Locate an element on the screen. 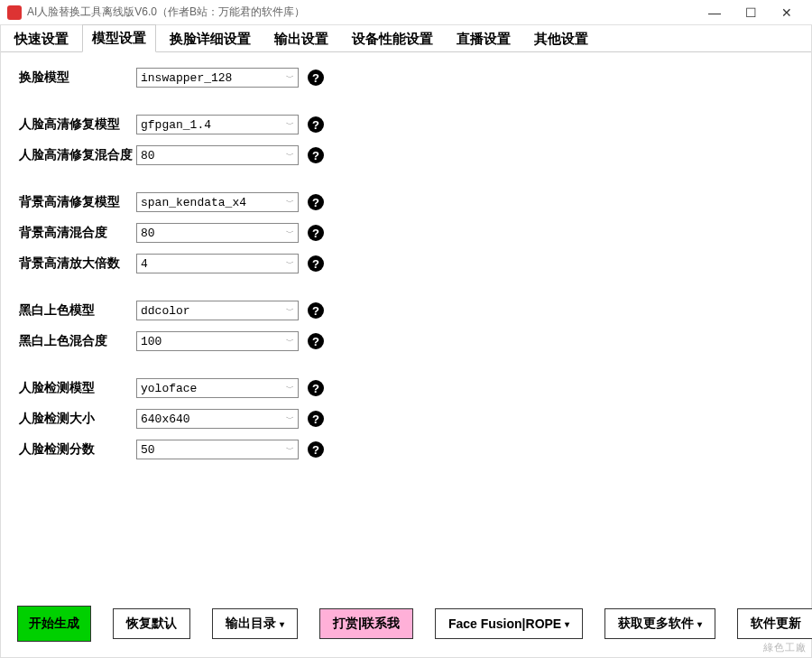  window-title: AI人脸替换工具离线版V6.0（作者B站：万能君的软件库） is located at coordinates (362, 13).